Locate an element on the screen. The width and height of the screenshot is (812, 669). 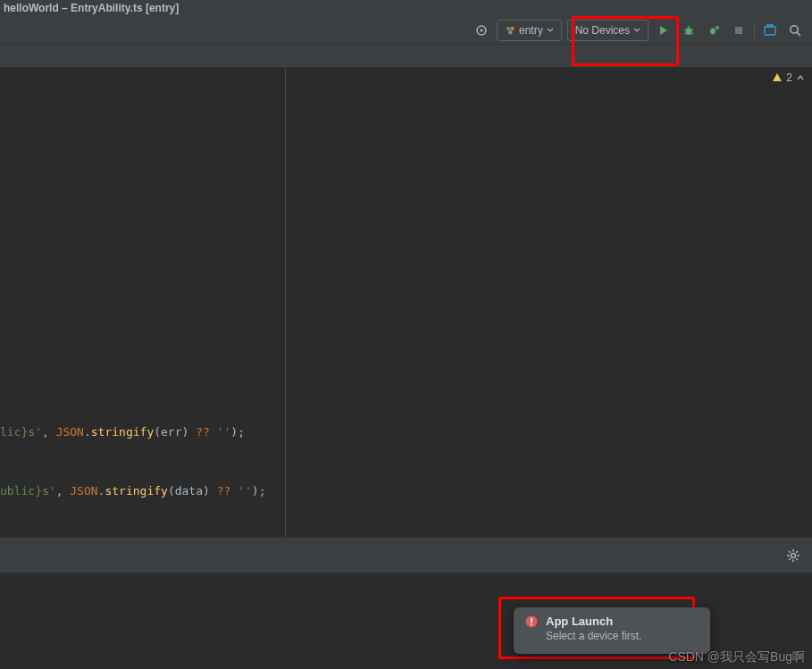
inspection-summary: 2 is located at coordinates (788, 78).